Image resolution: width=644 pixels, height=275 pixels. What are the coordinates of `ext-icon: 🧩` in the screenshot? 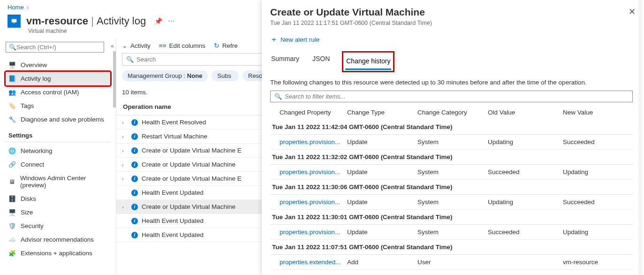 It's located at (12, 253).